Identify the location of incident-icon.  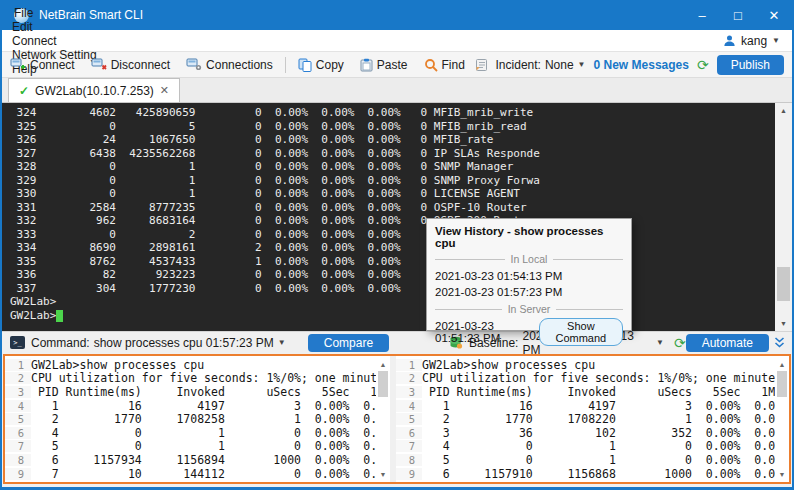
(482, 65).